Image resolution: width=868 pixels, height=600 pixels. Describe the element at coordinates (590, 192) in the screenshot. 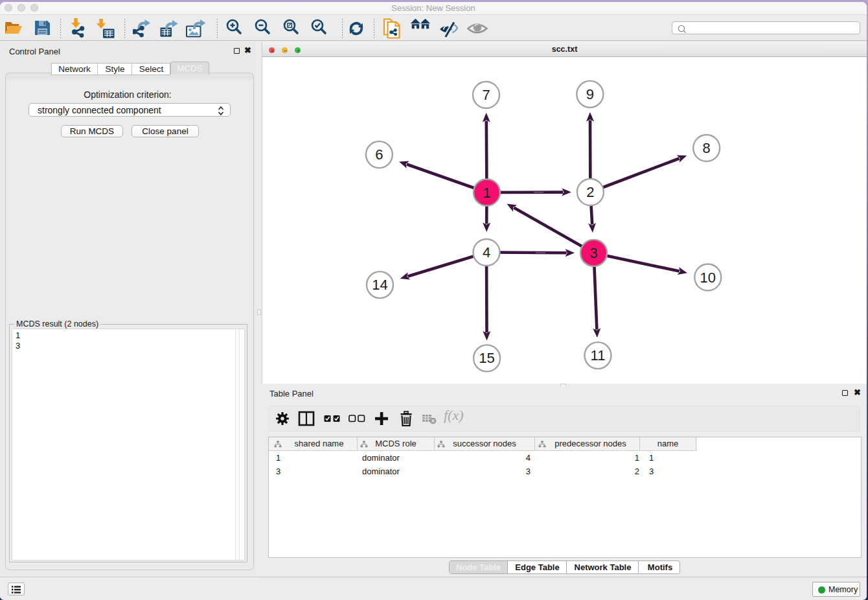

I see `svg-text: 2` at that location.